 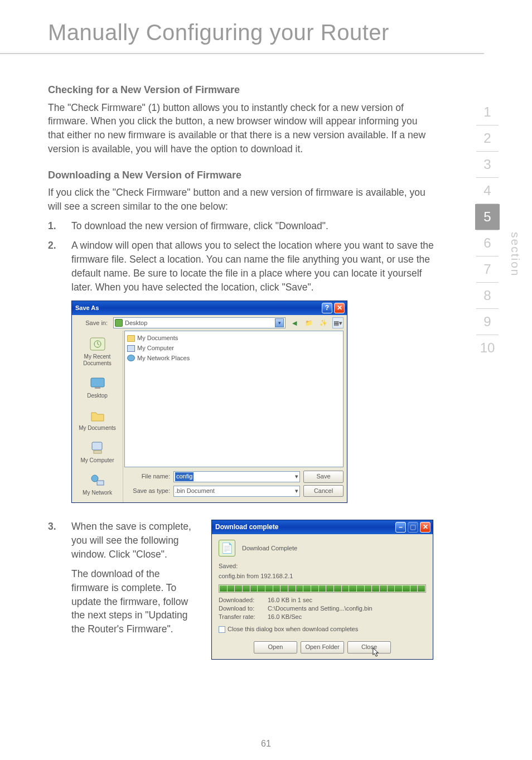 What do you see at coordinates (134, 602) in the screenshot?
I see `step-3-followup-text: The download of the firmware is complete…` at bounding box center [134, 602].